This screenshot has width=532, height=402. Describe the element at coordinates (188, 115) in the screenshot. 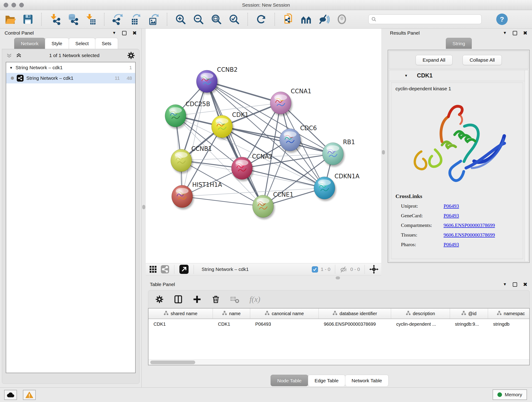

I see `network-node-CDC25B: CDC25B` at that location.